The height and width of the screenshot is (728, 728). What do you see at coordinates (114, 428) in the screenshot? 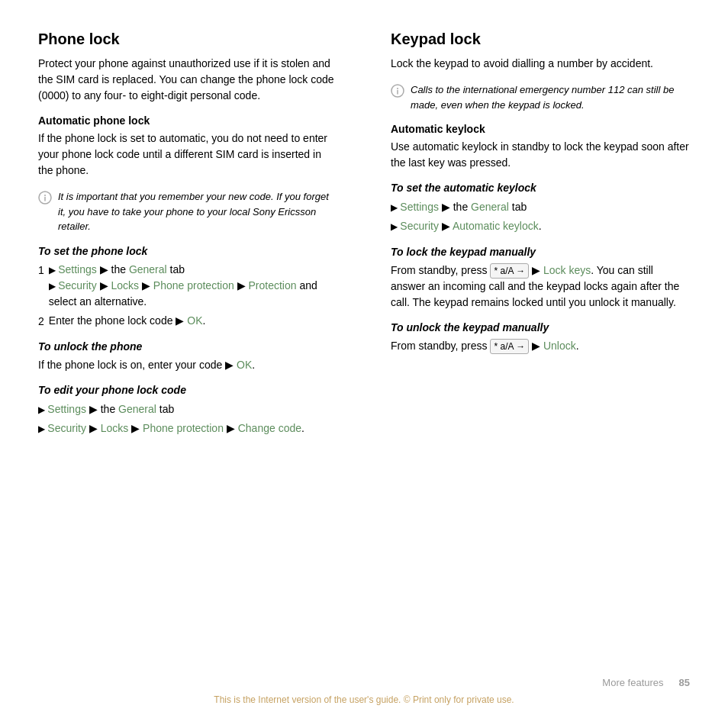
I see `locks-link-2: Locks` at bounding box center [114, 428].